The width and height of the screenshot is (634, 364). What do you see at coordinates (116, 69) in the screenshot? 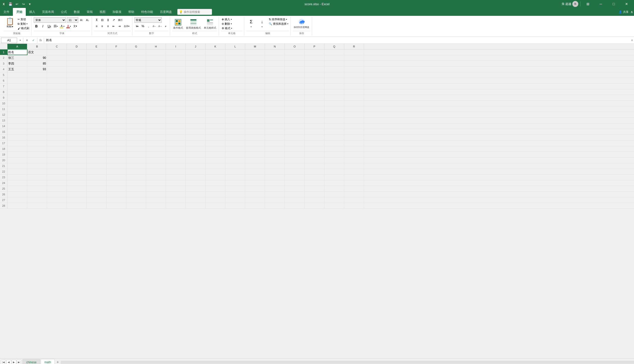
I see `cell-f4` at bounding box center [116, 69].